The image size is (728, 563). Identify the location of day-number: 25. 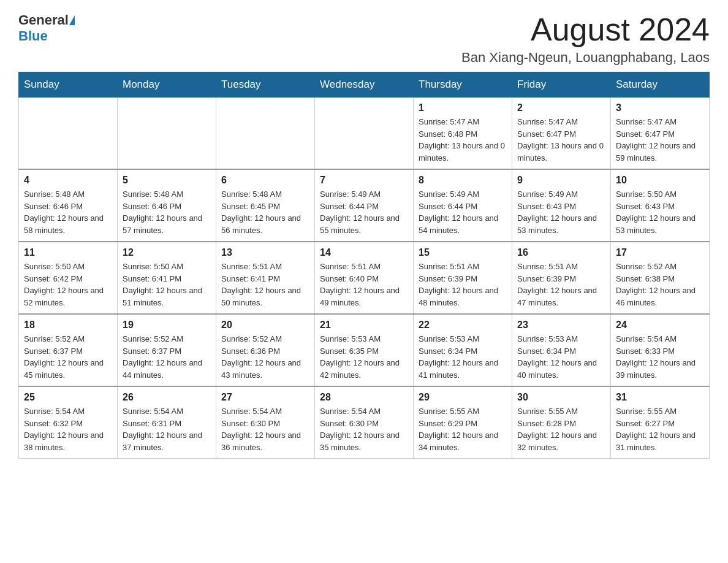
(68, 397).